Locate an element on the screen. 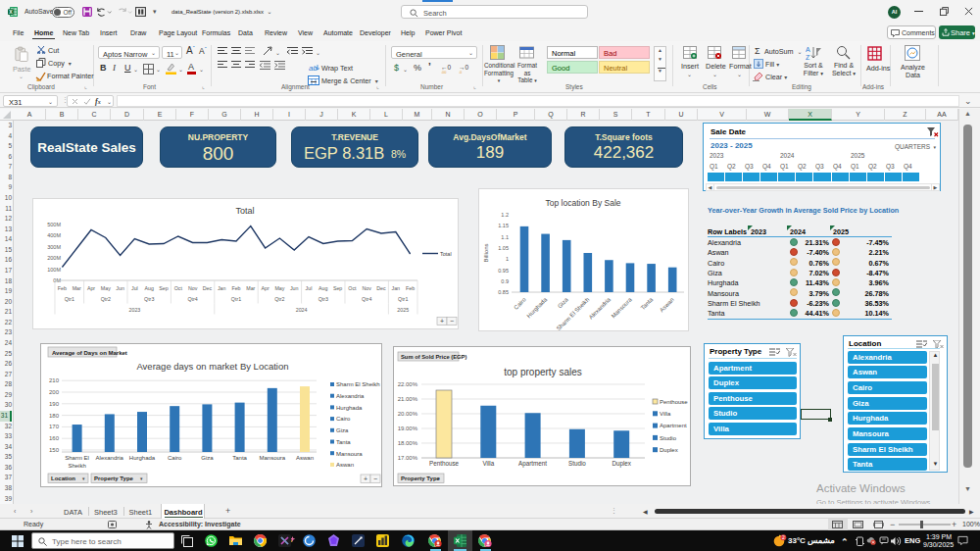 Image resolution: width=980 pixels, height=551 pixels. svg-text: 170 is located at coordinates (55, 426).